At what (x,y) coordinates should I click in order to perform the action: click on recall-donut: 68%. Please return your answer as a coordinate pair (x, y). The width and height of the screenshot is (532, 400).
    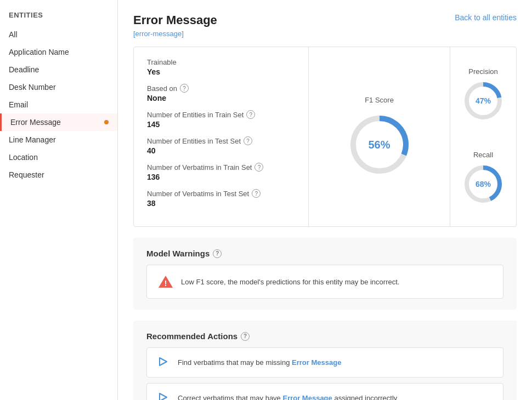
    Looking at the image, I should click on (483, 184).